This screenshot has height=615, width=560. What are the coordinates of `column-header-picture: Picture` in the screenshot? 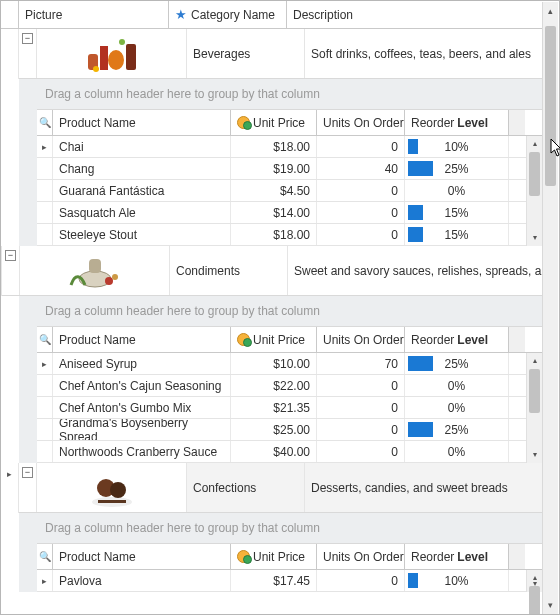 It's located at (94, 14).